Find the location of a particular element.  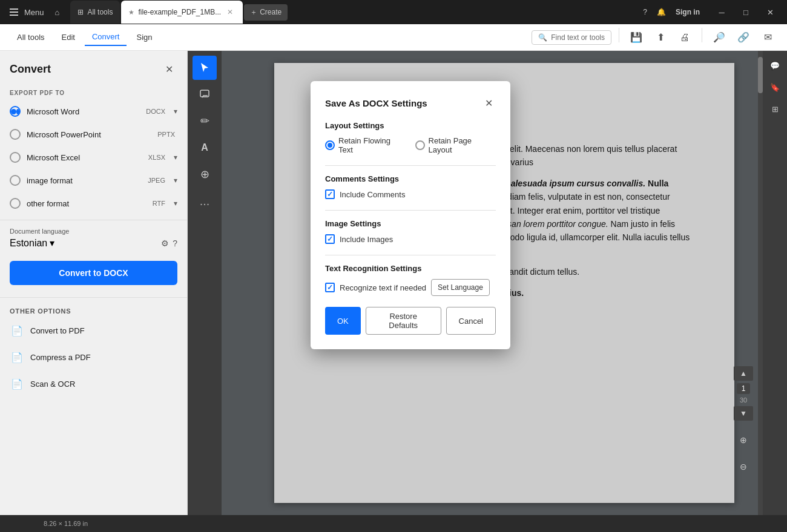

page-size-label: 8.26 × 11.69 in is located at coordinates (65, 524).